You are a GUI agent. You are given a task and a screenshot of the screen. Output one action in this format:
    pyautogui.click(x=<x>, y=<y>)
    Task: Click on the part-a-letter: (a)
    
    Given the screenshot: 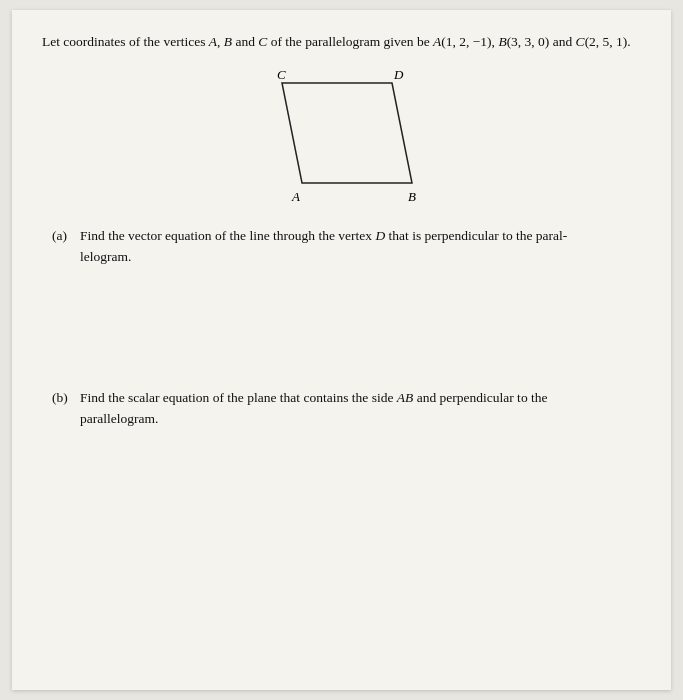 What is the action you would take?
    pyautogui.click(x=66, y=236)
    